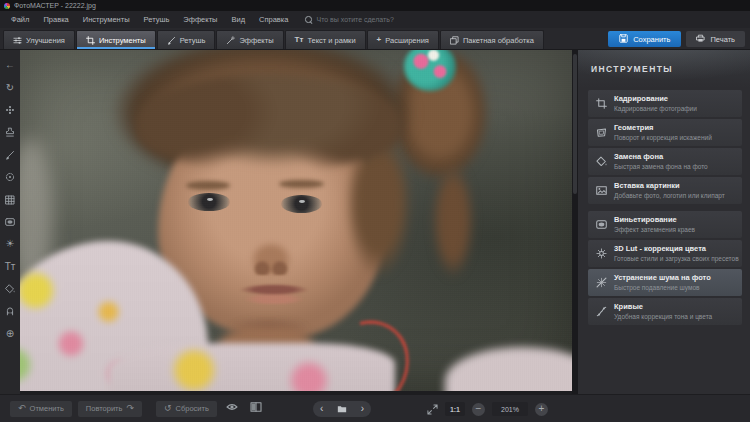 The width and height of the screenshot is (750, 422). What do you see at coordinates (157, 20) in the screenshot?
I see `menu-item-retouch: Ретушь` at bounding box center [157, 20].